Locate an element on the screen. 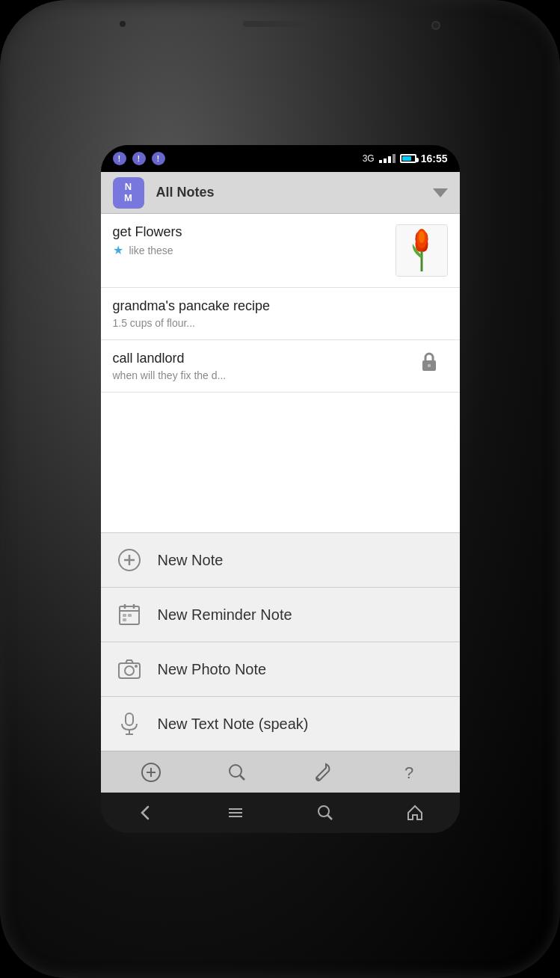 The width and height of the screenshot is (560, 978). note-2-preview: 1.5 cups of flour... is located at coordinates (154, 323).